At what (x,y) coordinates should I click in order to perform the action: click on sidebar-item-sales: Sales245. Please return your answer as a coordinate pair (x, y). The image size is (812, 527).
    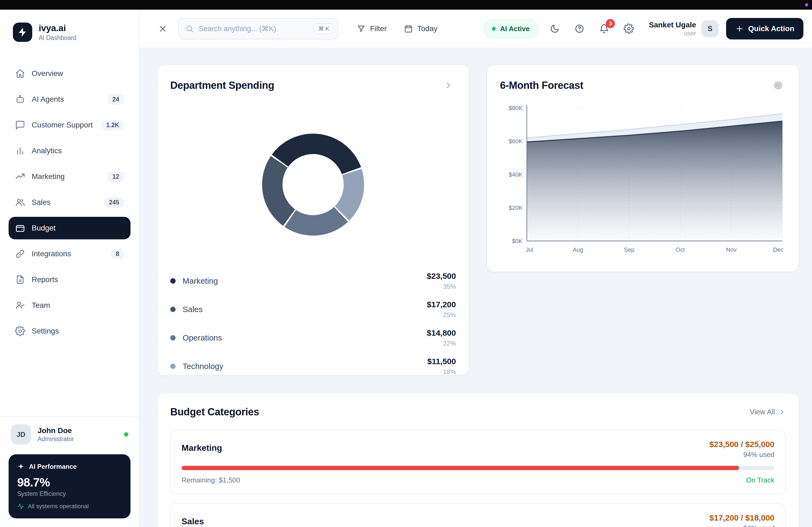
    Looking at the image, I should click on (70, 202).